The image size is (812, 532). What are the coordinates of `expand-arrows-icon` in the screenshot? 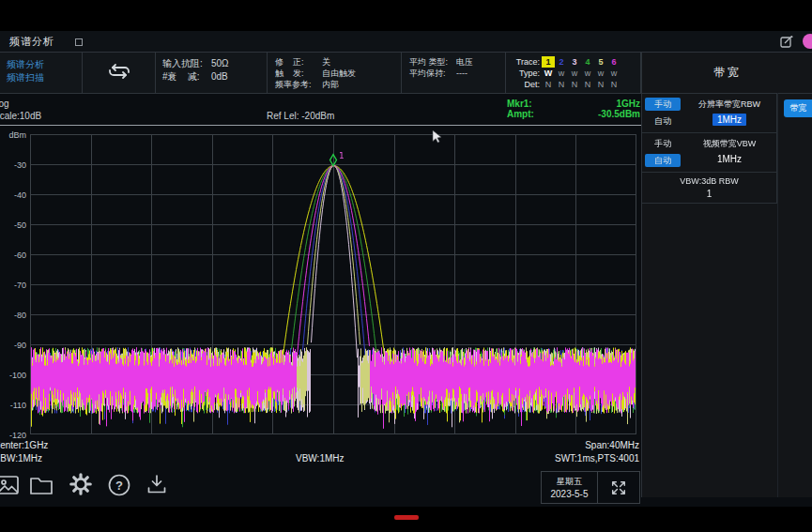 It's located at (619, 488).